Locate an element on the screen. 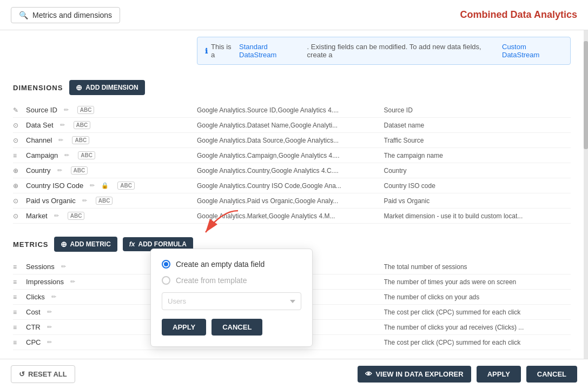 This screenshot has width=588, height=389. add-dimension-label: ADD DIMENSION is located at coordinates (111, 88).